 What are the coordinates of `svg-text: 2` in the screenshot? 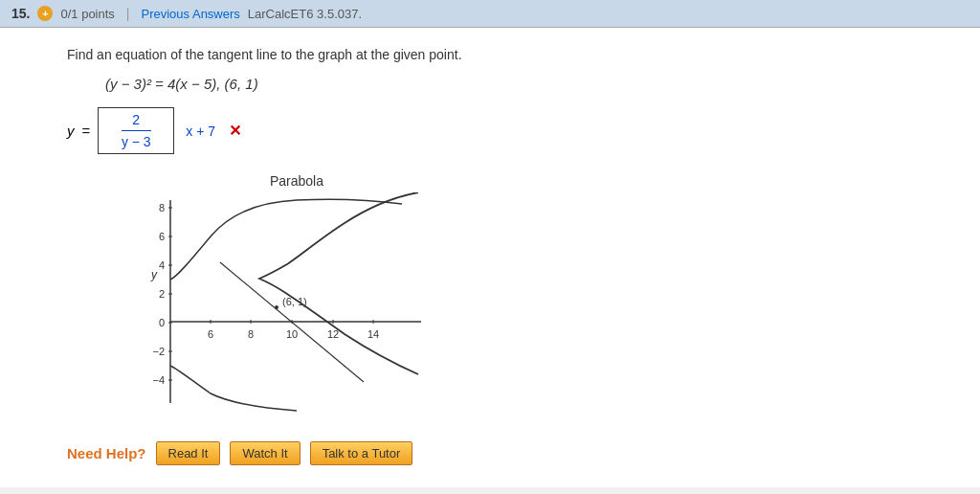 It's located at (162, 294).